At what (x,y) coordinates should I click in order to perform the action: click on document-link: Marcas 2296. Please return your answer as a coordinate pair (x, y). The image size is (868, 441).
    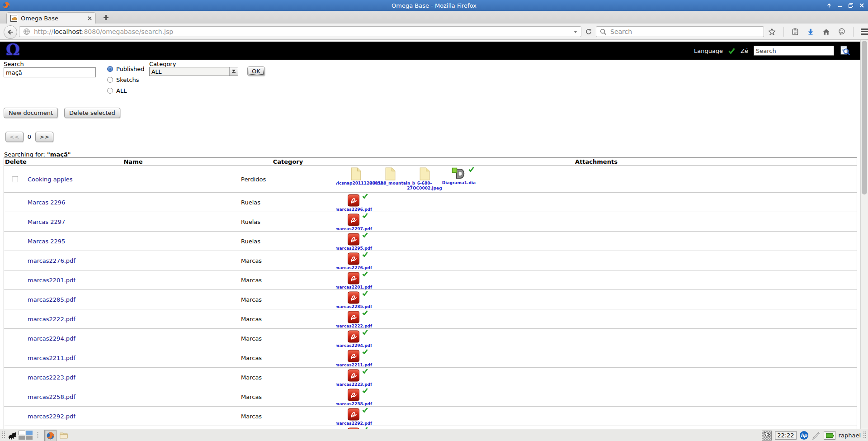
    Looking at the image, I should click on (46, 203).